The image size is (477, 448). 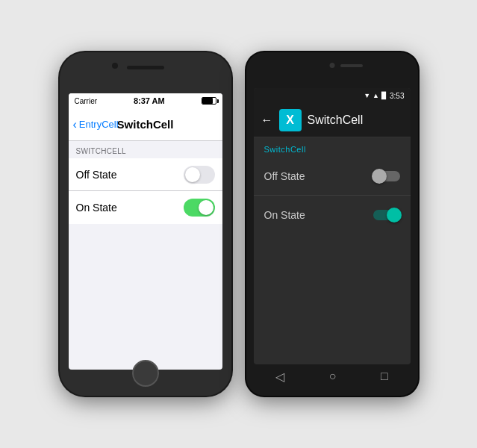 I want to click on ios-battery-fill, so click(x=208, y=101).